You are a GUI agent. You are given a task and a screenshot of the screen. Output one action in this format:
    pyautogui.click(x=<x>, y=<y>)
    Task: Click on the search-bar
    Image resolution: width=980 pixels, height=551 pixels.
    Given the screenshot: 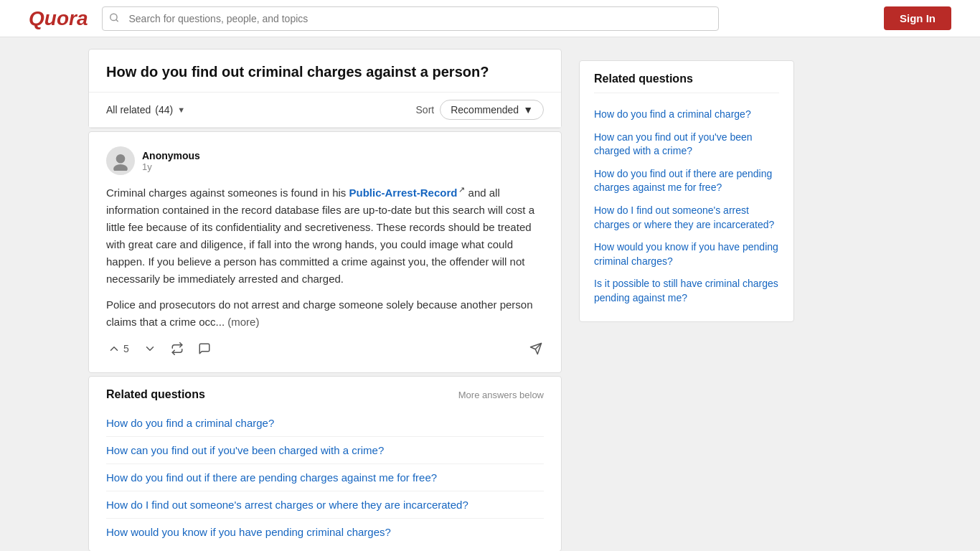 What is the action you would take?
    pyautogui.click(x=410, y=19)
    